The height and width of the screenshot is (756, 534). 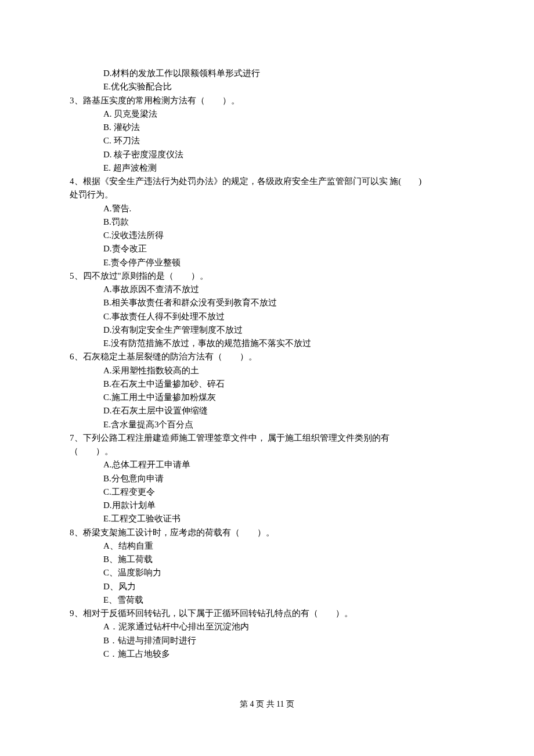 What do you see at coordinates (267, 452) in the screenshot?
I see `question-stem-cont: （ ）。` at bounding box center [267, 452].